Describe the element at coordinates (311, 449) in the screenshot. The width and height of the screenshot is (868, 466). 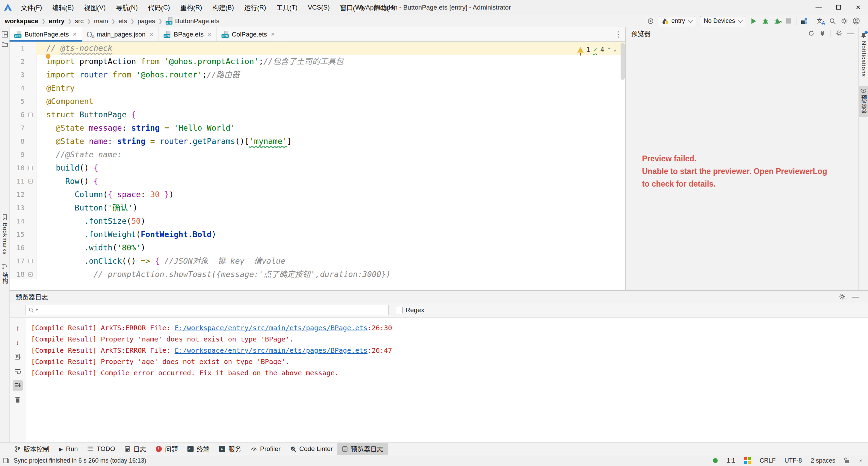
I see `toolwindow-lint: Code Linter` at that location.